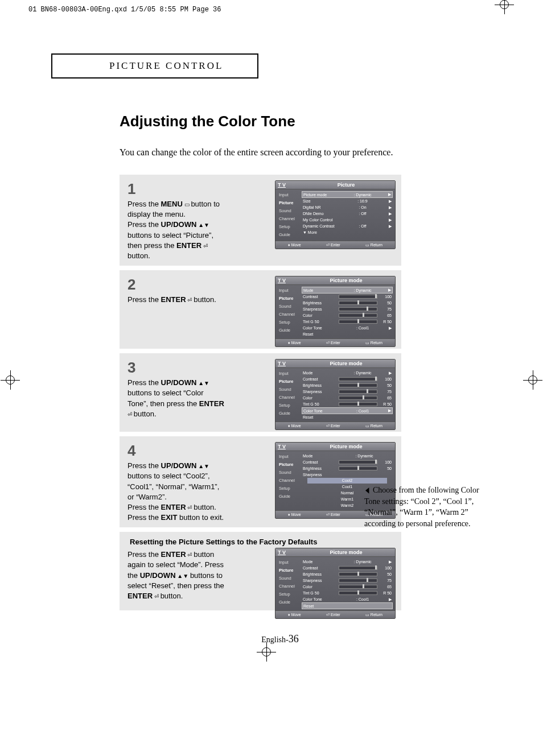 The width and height of the screenshot is (543, 756). What do you see at coordinates (335, 215) in the screenshot?
I see `osd-screenshot-1: T VPicture Input Picture Sound Channel S…` at bounding box center [335, 215].